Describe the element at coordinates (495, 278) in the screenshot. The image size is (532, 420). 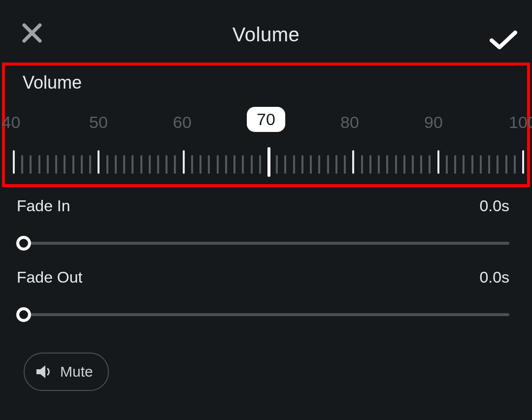
I see `fade-out-value: 0.0s` at that location.